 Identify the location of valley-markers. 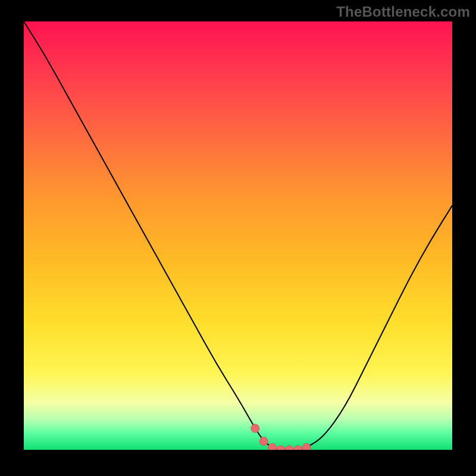
(281, 437).